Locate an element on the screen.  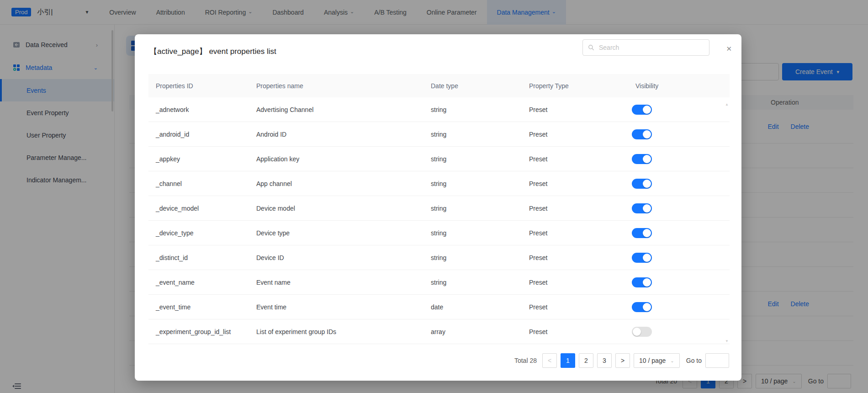
properties-table-header: Properties IDProperties nameDate typePro… is located at coordinates (439, 86).